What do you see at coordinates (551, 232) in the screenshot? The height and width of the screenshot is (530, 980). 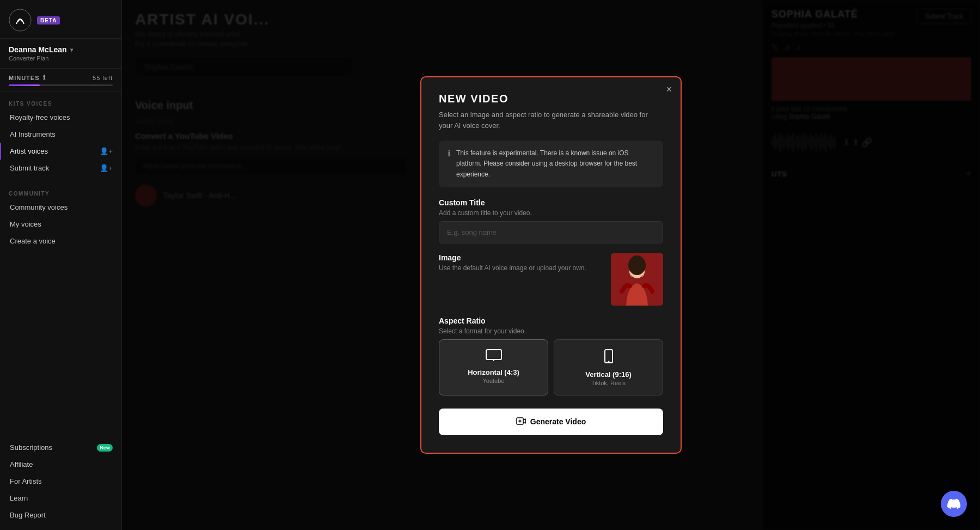 I see `custom-title-input` at bounding box center [551, 232].